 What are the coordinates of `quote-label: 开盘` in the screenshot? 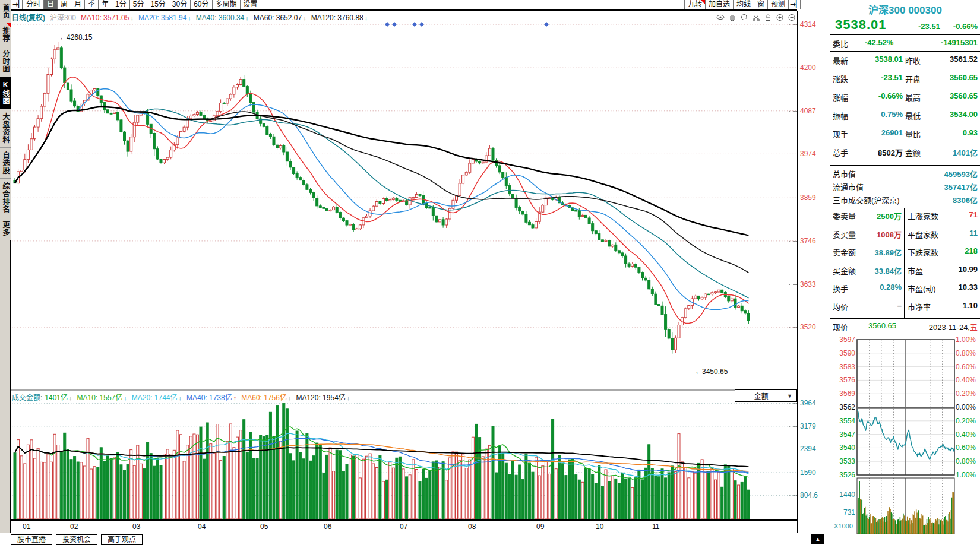 It's located at (913, 78).